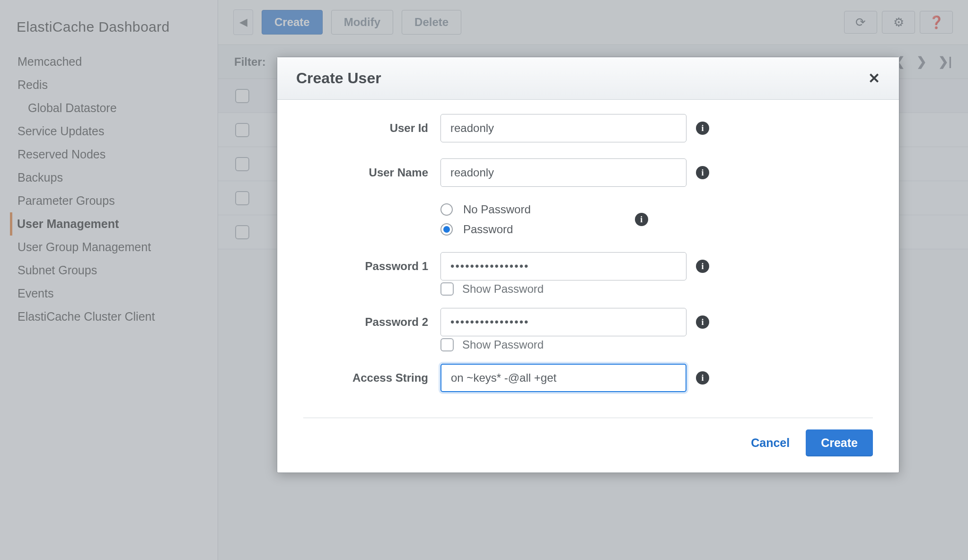  What do you see at coordinates (372, 322) in the screenshot?
I see `password2-label: Password 2` at bounding box center [372, 322].